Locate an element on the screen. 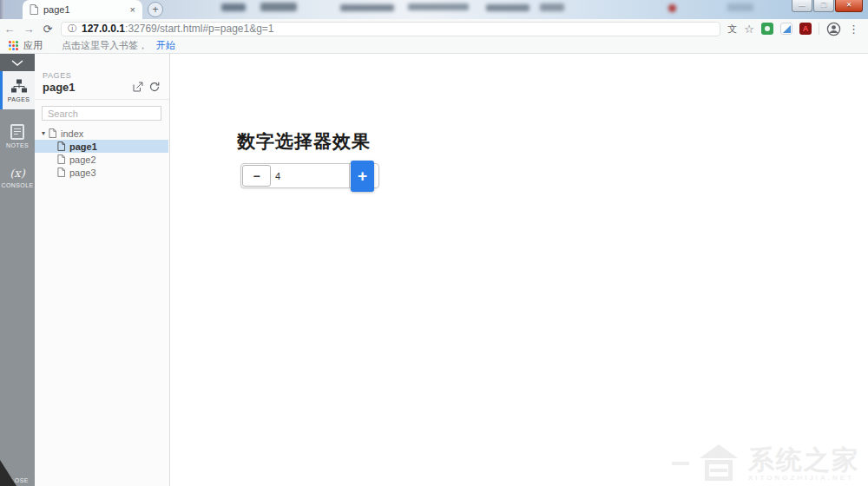 The image size is (868, 486). bookmarks-bar: 应用 点击这里导入书签， 开始 is located at coordinates (434, 46).